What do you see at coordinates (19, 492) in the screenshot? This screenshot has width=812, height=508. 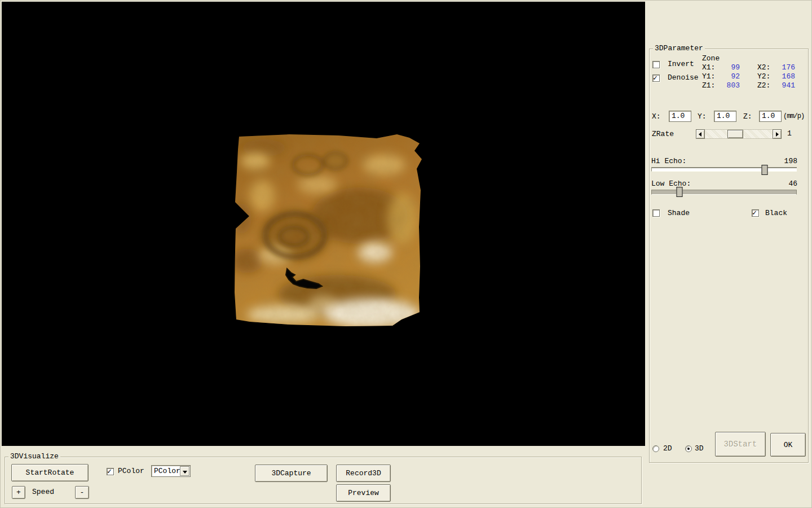 I see `speed-plus-button: +` at bounding box center [19, 492].